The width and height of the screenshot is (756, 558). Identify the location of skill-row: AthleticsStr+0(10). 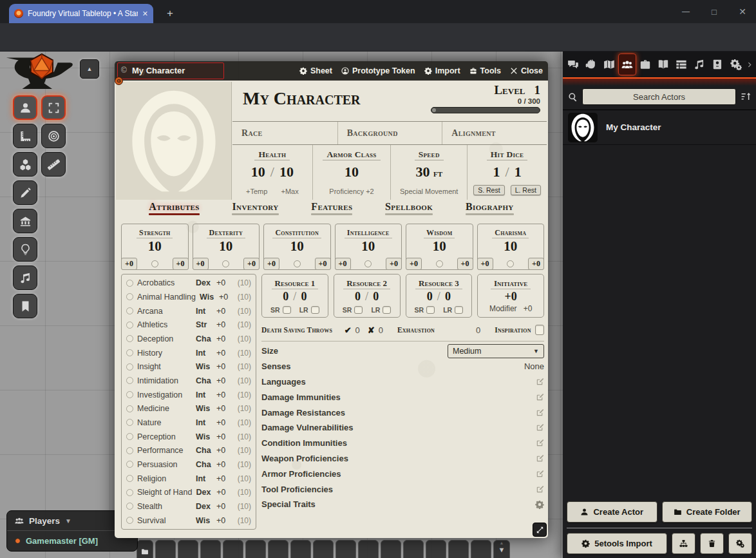
(189, 325).